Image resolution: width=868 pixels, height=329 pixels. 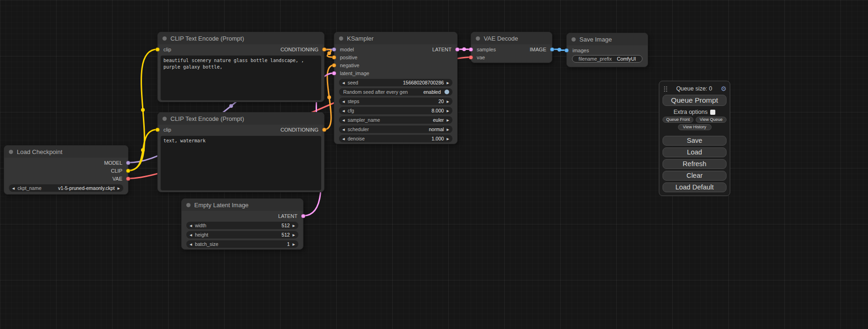 What do you see at coordinates (128, 162) in the screenshot?
I see `output-slot-model` at bounding box center [128, 162].